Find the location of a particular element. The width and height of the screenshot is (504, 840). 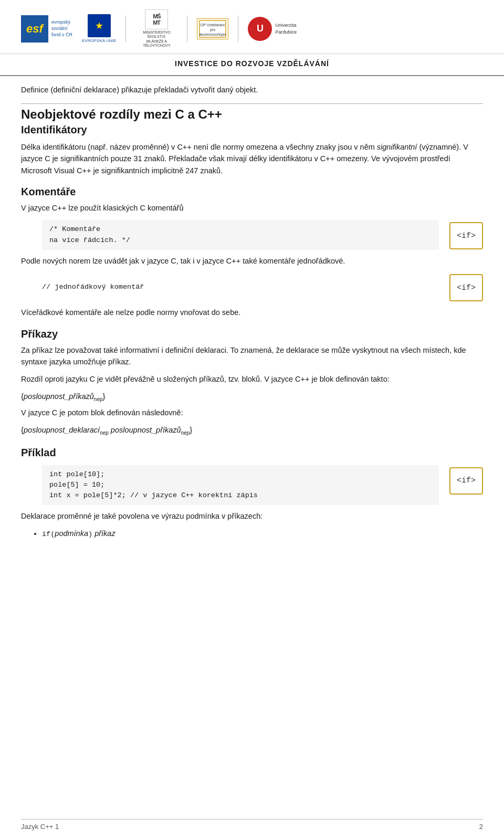

eu-text: EVROPSKÁ UNIE is located at coordinates (99, 41).